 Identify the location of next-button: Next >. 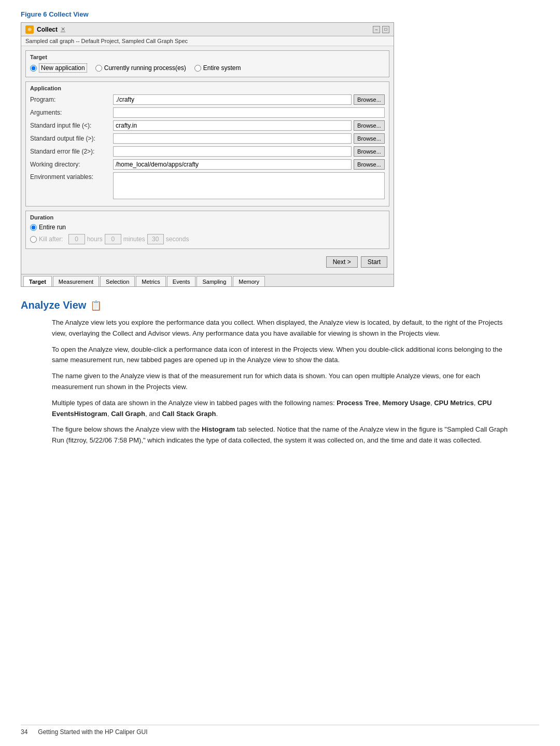
(342, 262).